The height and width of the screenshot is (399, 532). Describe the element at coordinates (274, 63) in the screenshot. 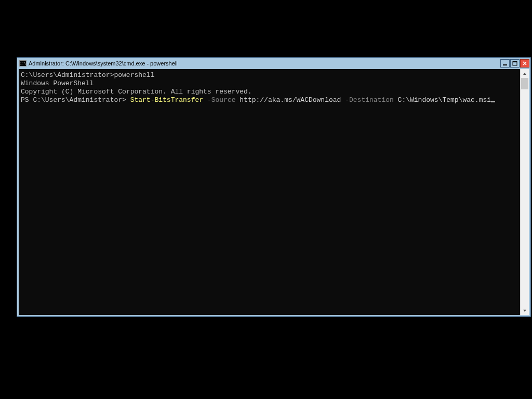

I see `titlebar: C:\ Administrator: C:\Windows\system32\c…` at that location.